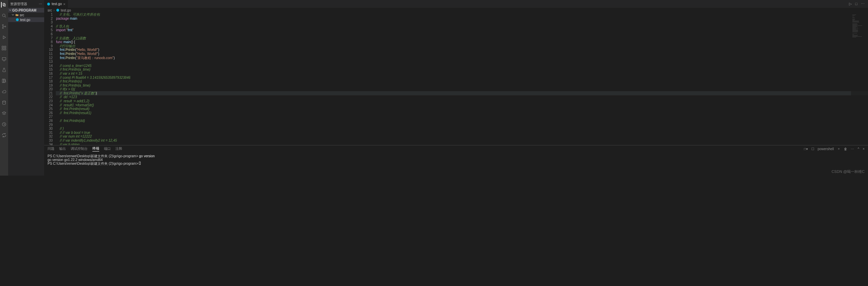  I want to click on folder-icon, so click(17, 15).